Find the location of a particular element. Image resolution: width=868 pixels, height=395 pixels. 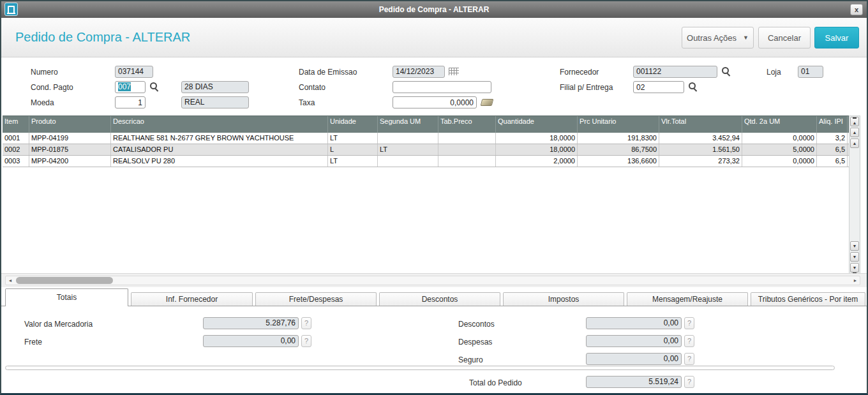

taxa-input is located at coordinates (435, 102).